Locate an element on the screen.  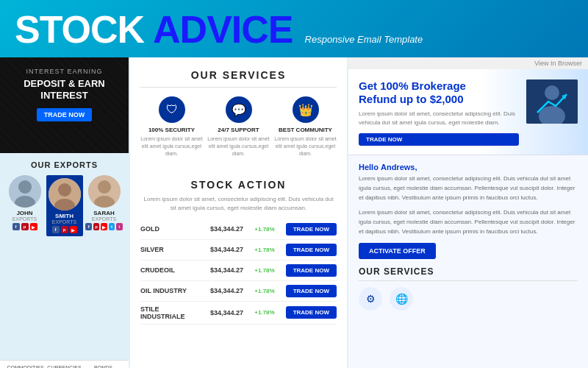
commodity-bonds: BONDS 91751.10 EUR is located at coordinates (103, 367).